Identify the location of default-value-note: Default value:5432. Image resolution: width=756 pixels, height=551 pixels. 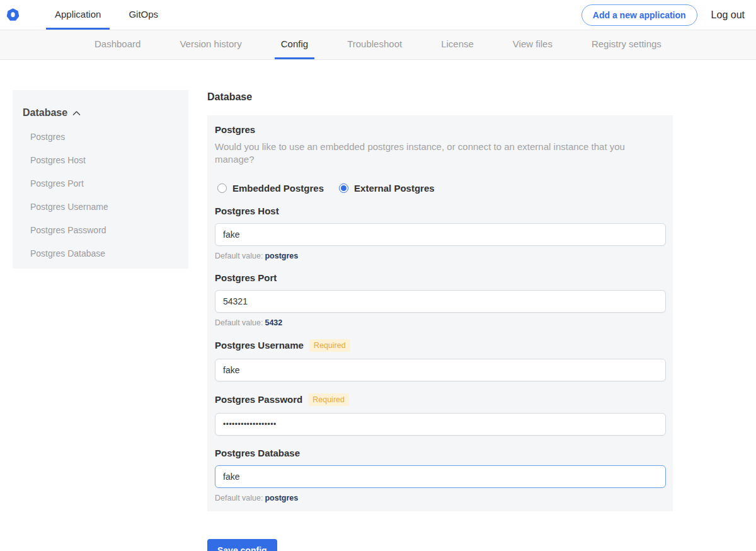
(440, 323).